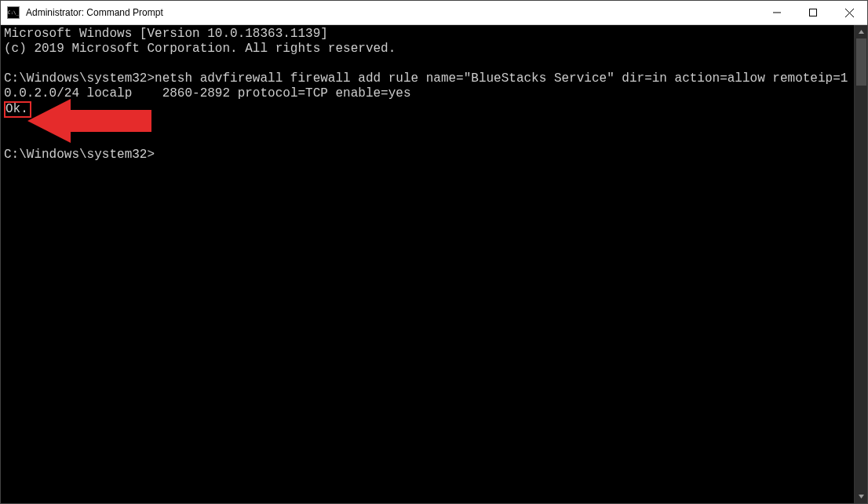 Image resolution: width=868 pixels, height=504 pixels. What do you see at coordinates (849, 13) in the screenshot?
I see `close-icon` at bounding box center [849, 13].